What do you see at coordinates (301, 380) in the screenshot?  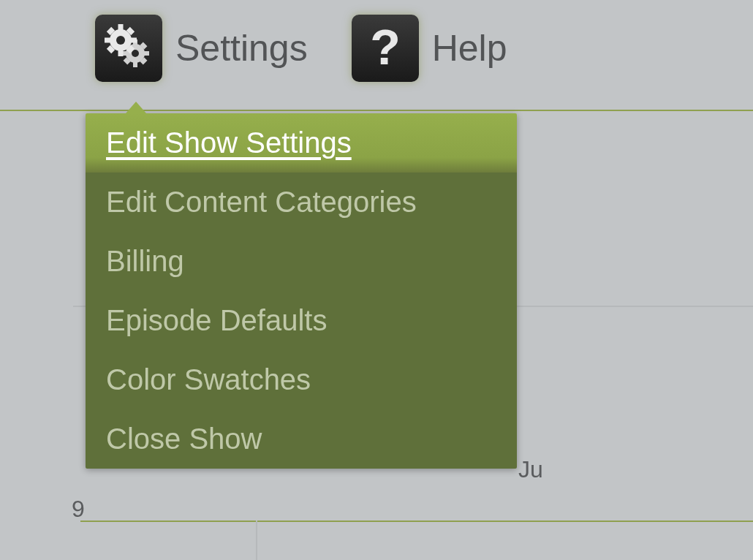 I see `menu-color-swatches: Color Swatches` at bounding box center [301, 380].